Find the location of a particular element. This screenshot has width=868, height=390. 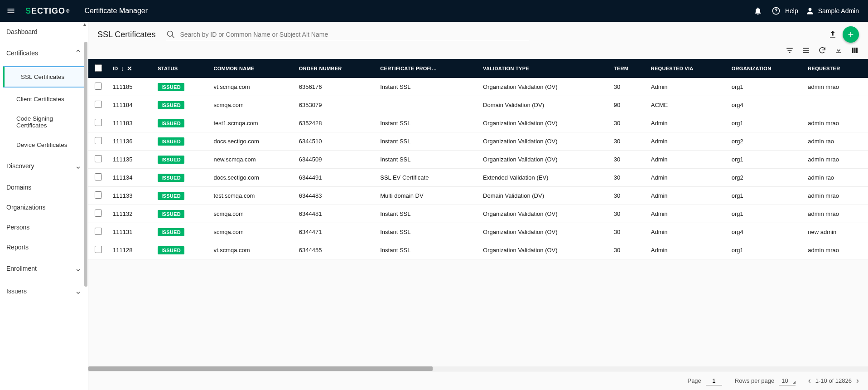

col-status: STATUS is located at coordinates (181, 68).